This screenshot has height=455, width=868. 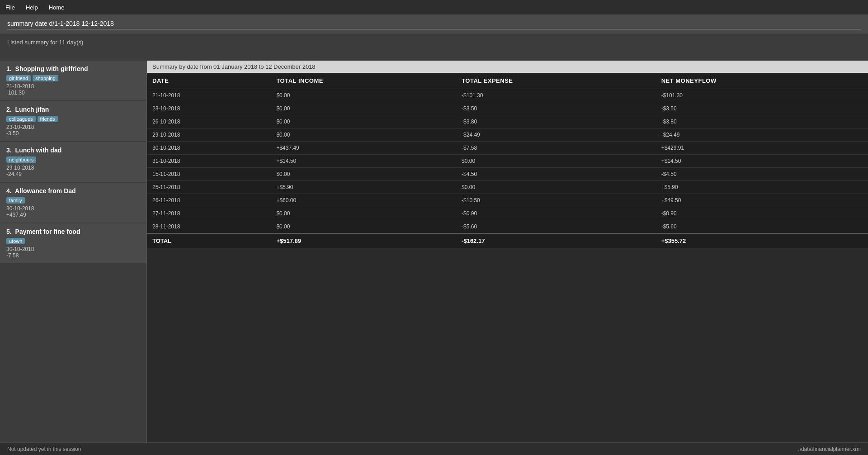 I want to click on table-row: 26-11-2018+$60.00-$10.50+$49.50, so click(x=507, y=201).